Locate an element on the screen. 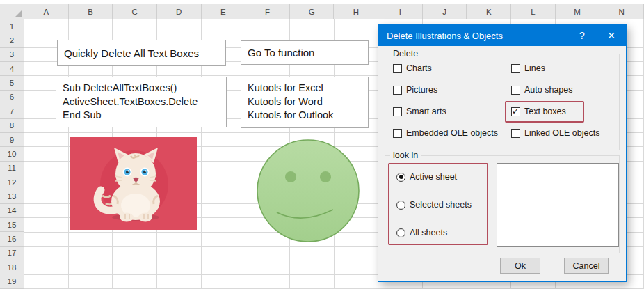 The image size is (644, 289). column-header-a: A is located at coordinates (47, 12).